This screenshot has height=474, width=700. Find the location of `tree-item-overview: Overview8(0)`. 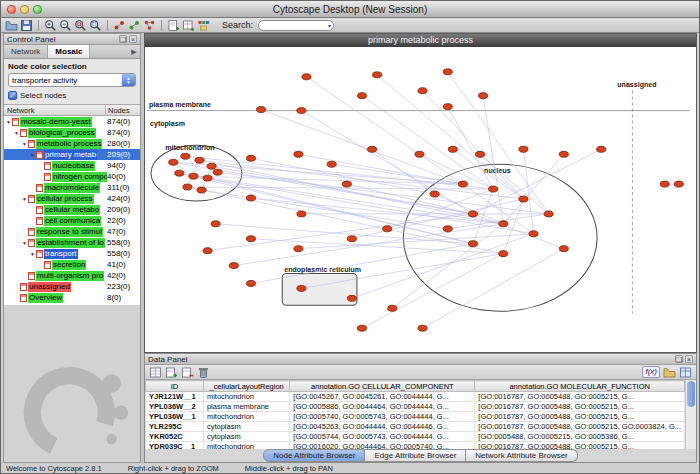

tree-item-overview: Overview8(0) is located at coordinates (72, 298).